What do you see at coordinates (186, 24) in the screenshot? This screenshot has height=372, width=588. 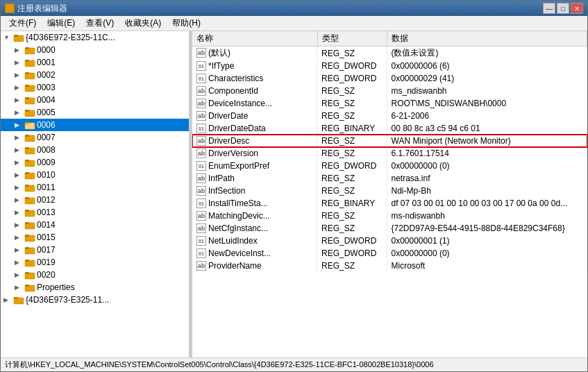 I see `menu-help: 帮助(H)` at bounding box center [186, 24].